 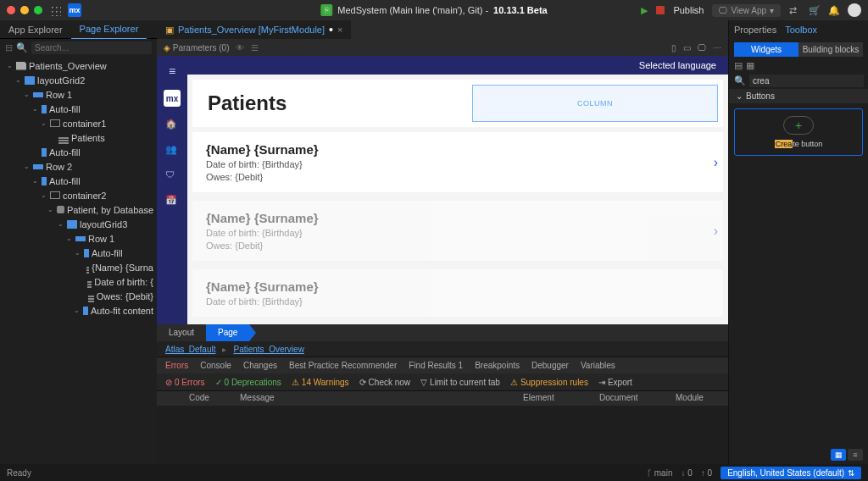 I want to click on tree-node: ⌄layoutGrid2, so click(x=78, y=80).